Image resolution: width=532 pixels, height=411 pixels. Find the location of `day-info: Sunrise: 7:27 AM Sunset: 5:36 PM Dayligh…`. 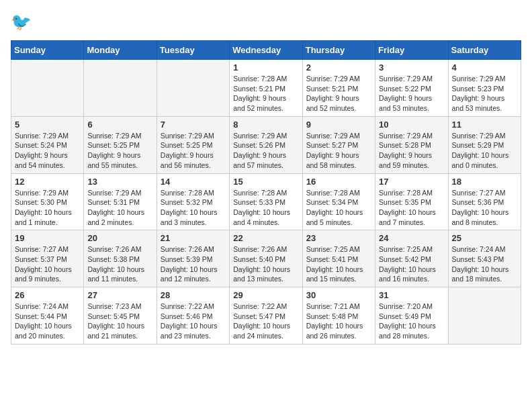

day-info: Sunrise: 7:27 AM Sunset: 5:36 PM Dayligh… is located at coordinates (485, 208).